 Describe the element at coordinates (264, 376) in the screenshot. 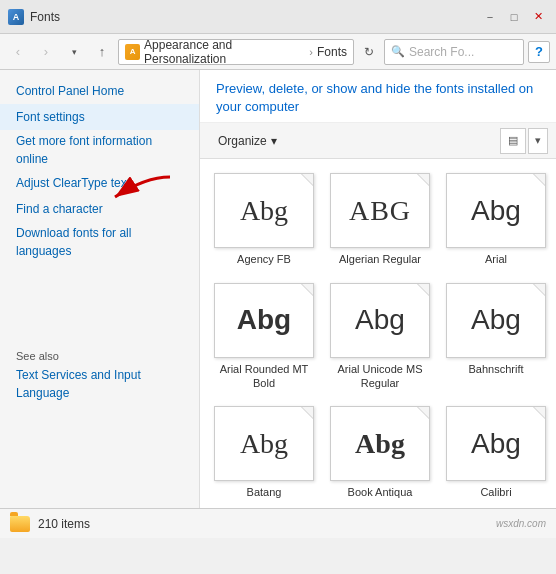

I see `font-name: Arial Rounded MT Bold` at that location.